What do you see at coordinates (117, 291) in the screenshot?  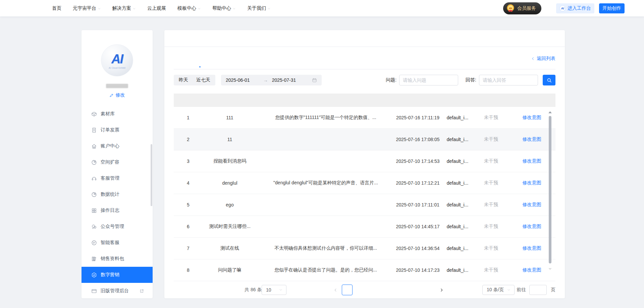 I see `sidebar-item: 旧版管理后台` at bounding box center [117, 291].